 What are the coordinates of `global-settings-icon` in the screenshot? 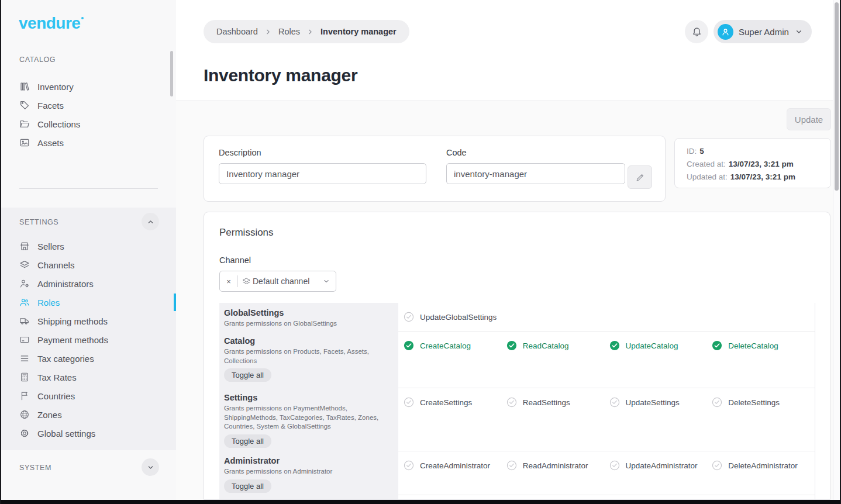 It's located at (25, 433).